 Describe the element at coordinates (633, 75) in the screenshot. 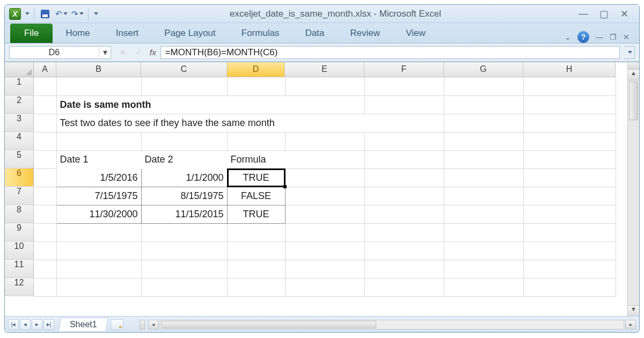

I see `scroll-up-icon: ▲` at that location.